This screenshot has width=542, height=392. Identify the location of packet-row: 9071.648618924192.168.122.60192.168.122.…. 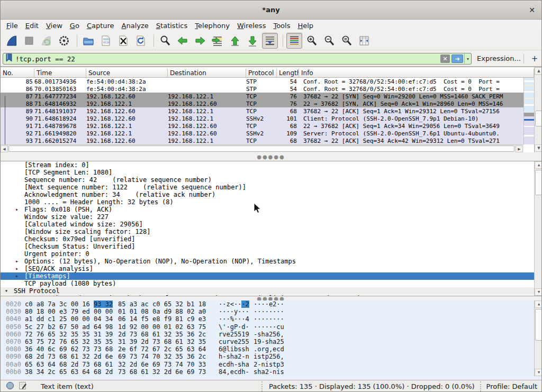
(262, 118).